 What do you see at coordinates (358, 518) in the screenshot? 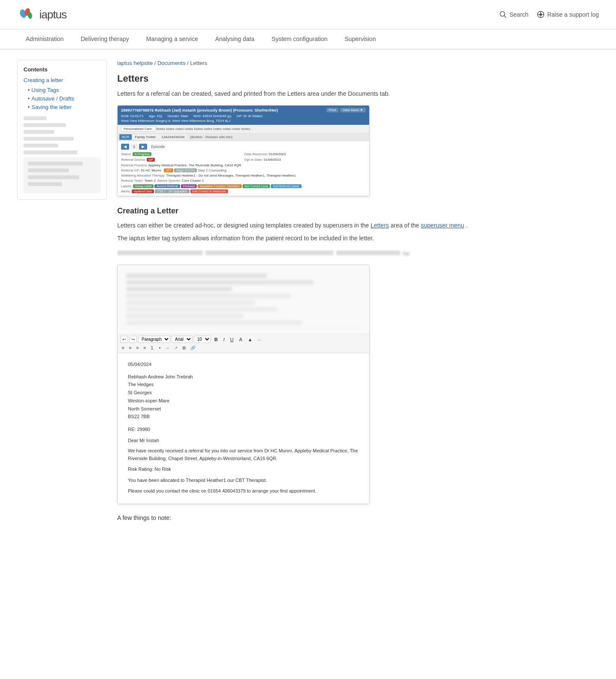
I see `note-heading: A few things to note:` at bounding box center [358, 518].